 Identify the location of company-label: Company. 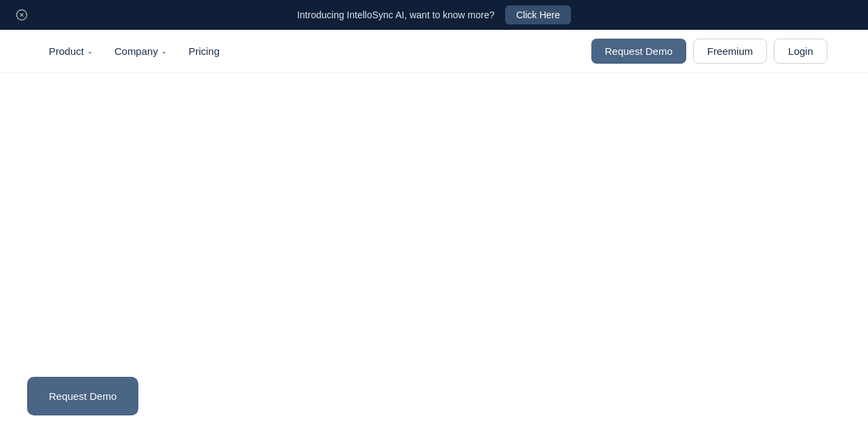
(136, 52).